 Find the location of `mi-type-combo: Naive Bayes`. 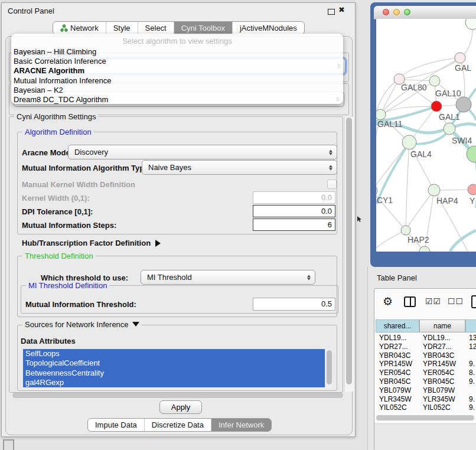

mi-type-combo: Naive Bayes is located at coordinates (240, 168).